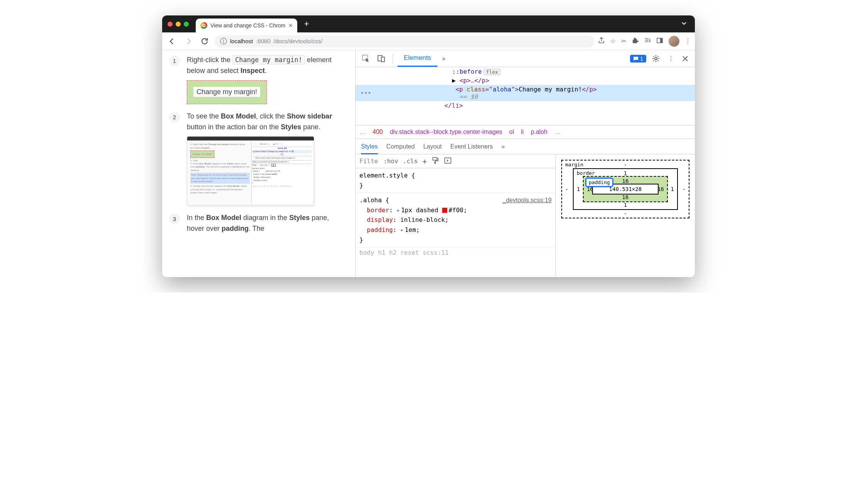 This screenshot has width=857, height=504. I want to click on dom-pseudo: ::before, so click(467, 72).